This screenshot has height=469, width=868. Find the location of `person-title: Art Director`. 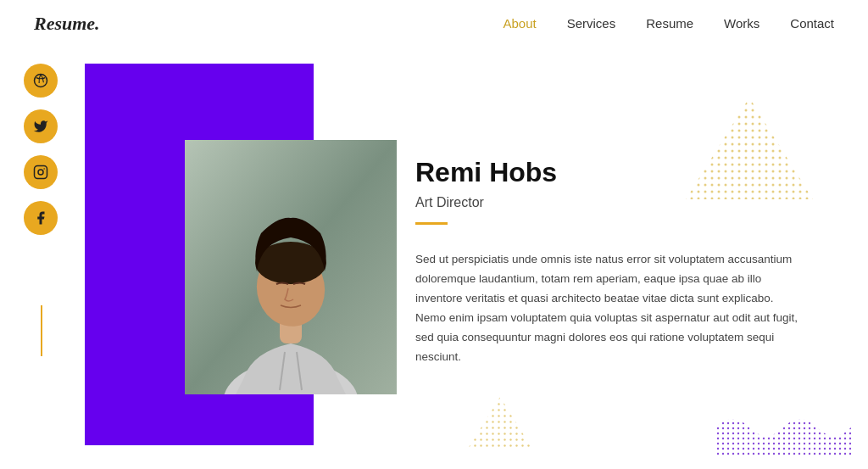

person-title: Art Director is located at coordinates (610, 203).